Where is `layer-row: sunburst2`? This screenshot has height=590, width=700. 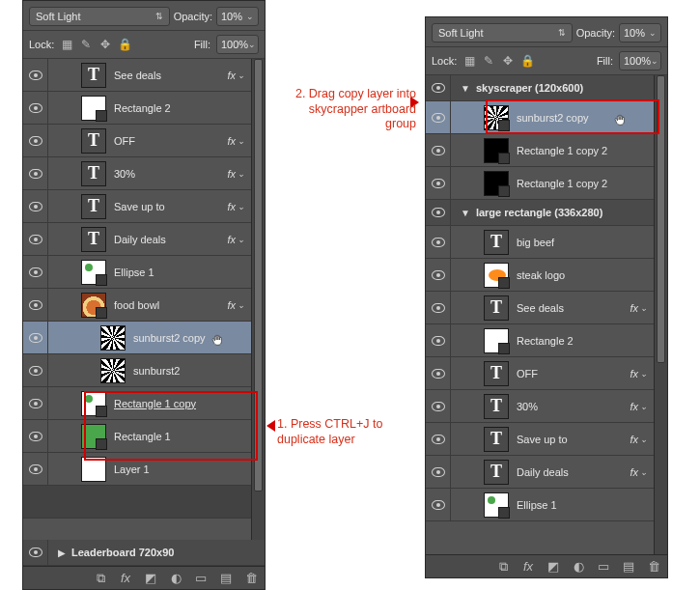 layer-row: sunburst2 is located at coordinates (137, 371).